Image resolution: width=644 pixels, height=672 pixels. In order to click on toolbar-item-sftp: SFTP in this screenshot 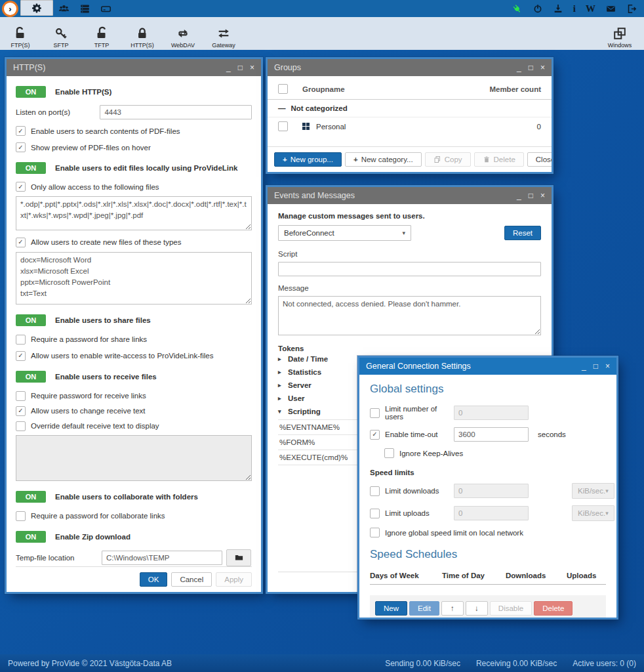, I will do `click(61, 33)`.